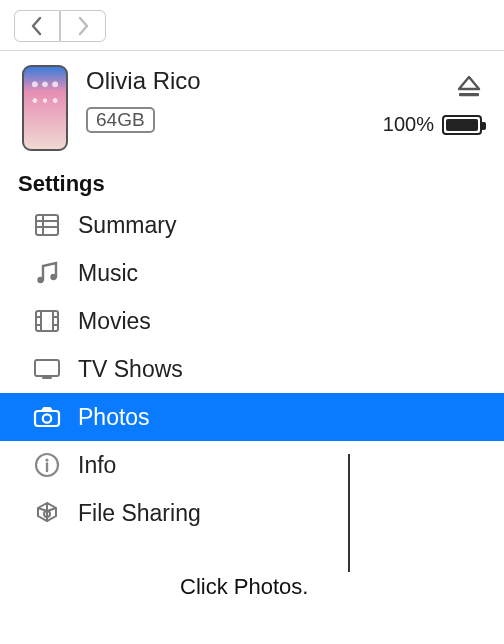 The width and height of the screenshot is (504, 644). Describe the element at coordinates (114, 322) in the screenshot. I see `sidebar-item-label: Movies` at that location.